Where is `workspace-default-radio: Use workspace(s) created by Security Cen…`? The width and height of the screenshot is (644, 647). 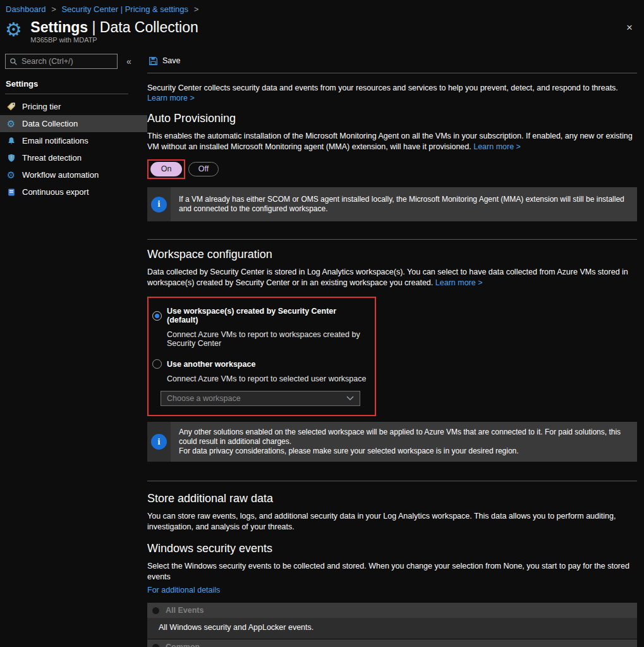 workspace-default-radio: Use workspace(s) created by Security Cen… is located at coordinates (260, 316).